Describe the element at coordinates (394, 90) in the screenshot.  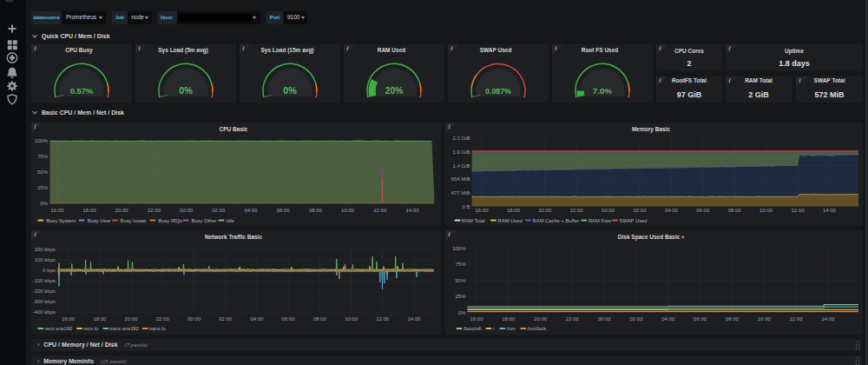
I see `svg-text: 20%` at that location.